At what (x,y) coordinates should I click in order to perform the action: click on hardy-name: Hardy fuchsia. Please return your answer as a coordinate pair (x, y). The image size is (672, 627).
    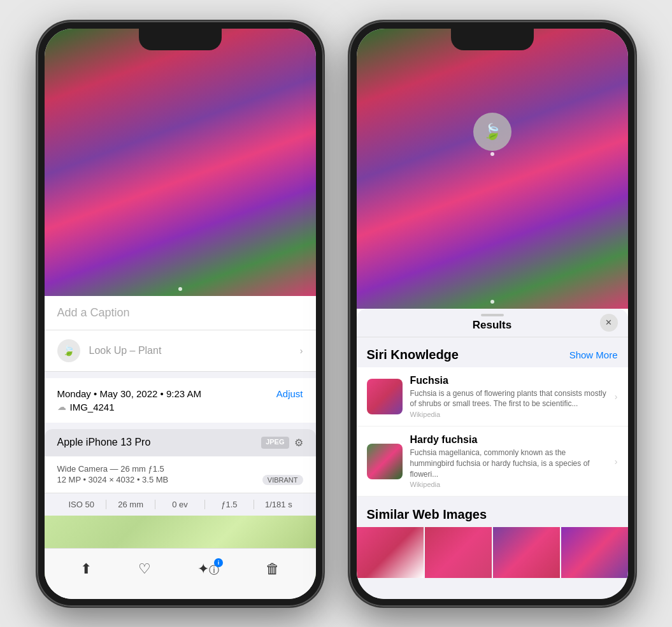
    Looking at the image, I should click on (508, 440).